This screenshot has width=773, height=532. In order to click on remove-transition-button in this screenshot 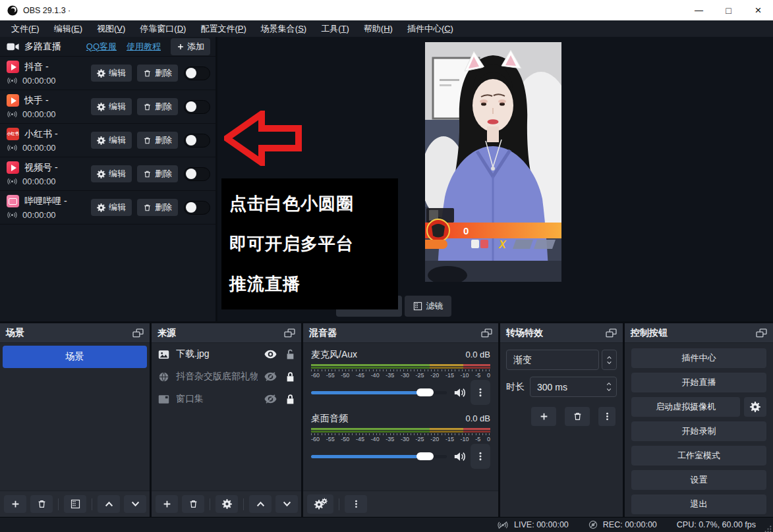, I will do `click(577, 416)`.